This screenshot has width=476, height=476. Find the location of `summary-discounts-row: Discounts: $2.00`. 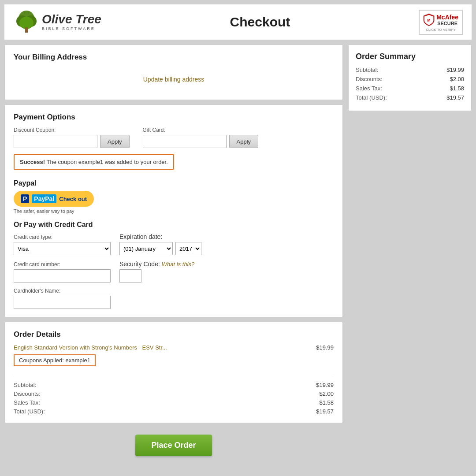

summary-discounts-row: Discounts: $2.00 is located at coordinates (410, 79).